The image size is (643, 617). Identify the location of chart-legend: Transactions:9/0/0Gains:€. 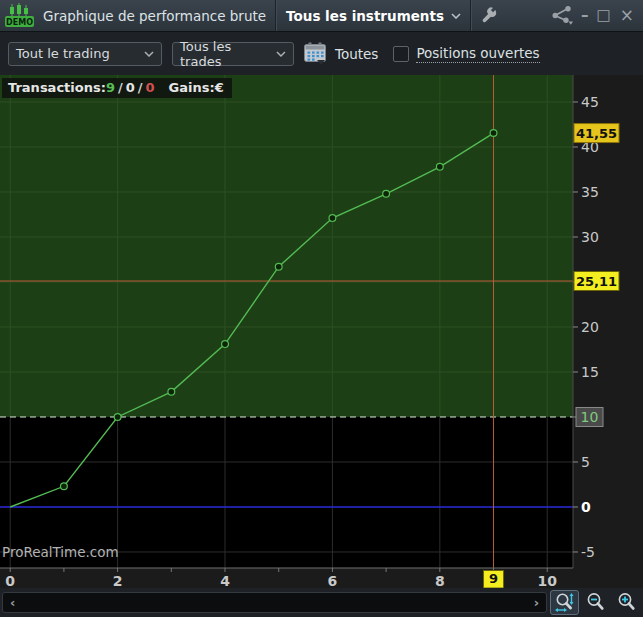
(117, 88).